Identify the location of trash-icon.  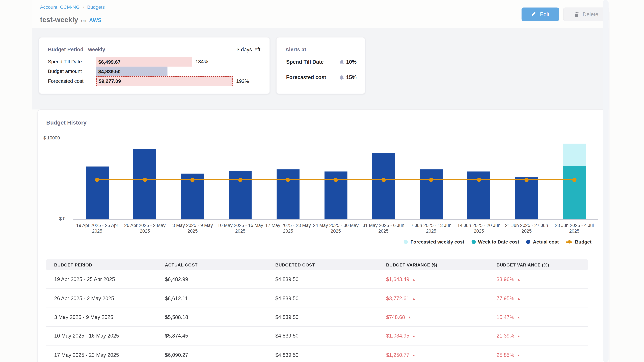
(576, 14).